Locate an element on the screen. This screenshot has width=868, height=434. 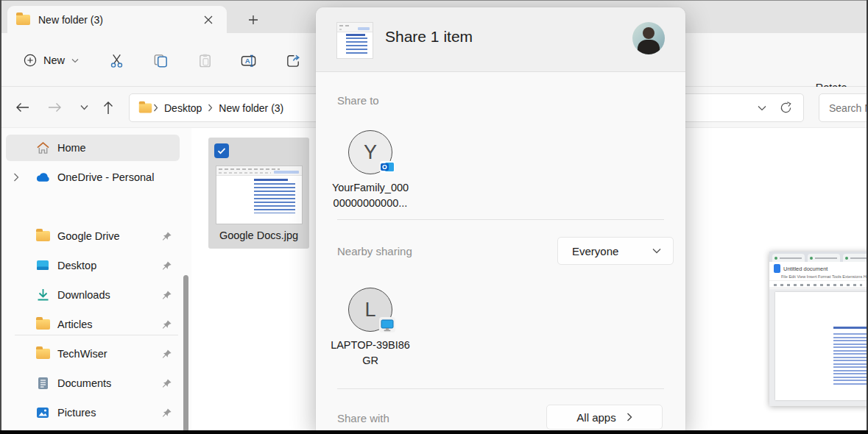
arrow-right-icon is located at coordinates (54, 107).